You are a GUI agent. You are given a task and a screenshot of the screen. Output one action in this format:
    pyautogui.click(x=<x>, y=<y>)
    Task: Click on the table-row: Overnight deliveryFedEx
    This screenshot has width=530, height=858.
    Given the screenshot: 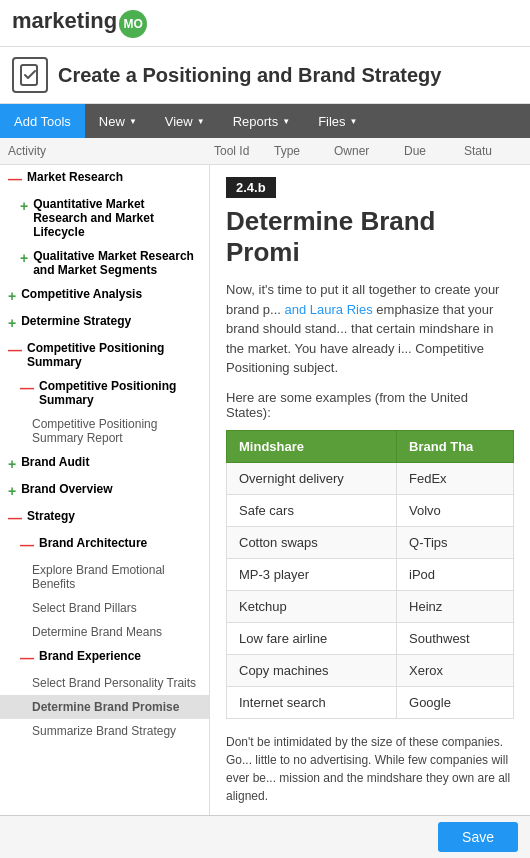 What is the action you would take?
    pyautogui.click(x=370, y=478)
    